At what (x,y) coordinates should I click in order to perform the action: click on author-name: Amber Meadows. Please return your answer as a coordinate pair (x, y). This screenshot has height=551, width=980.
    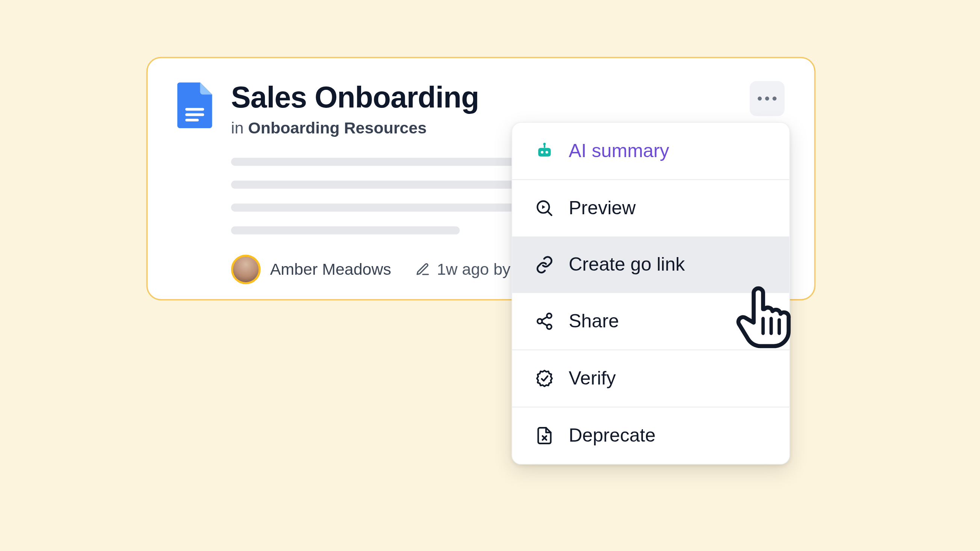
    Looking at the image, I should click on (331, 270).